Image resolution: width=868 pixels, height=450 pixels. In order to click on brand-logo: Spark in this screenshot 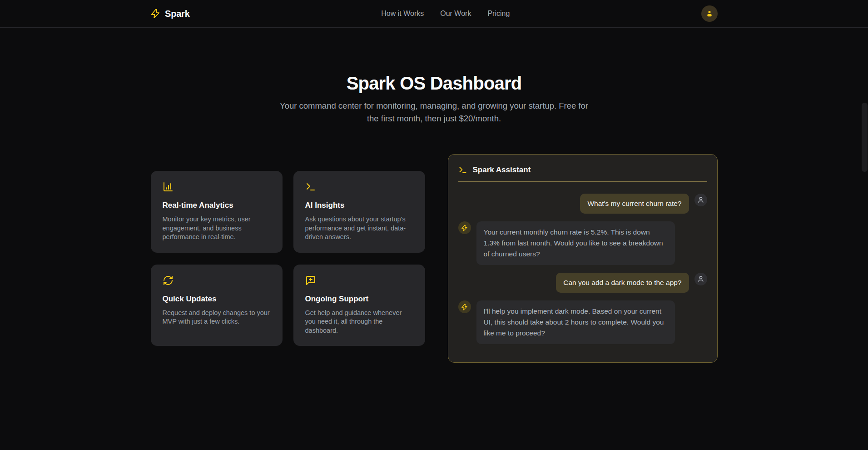, I will do `click(170, 14)`.